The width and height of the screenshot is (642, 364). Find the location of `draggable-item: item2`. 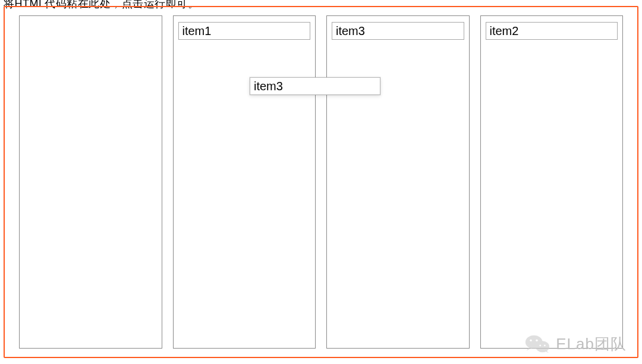

draggable-item: item2 is located at coordinates (552, 31).